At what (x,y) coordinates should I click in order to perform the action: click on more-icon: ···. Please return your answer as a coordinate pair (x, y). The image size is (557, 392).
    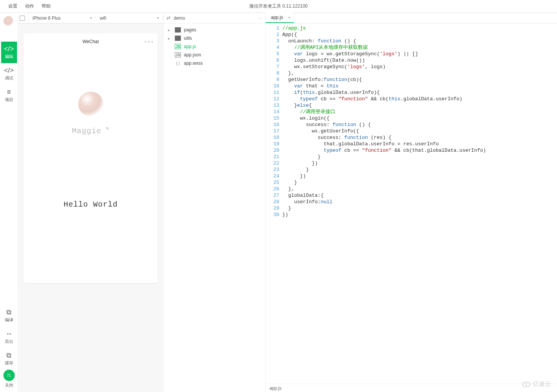
    Looking at the image, I should click on (260, 18).